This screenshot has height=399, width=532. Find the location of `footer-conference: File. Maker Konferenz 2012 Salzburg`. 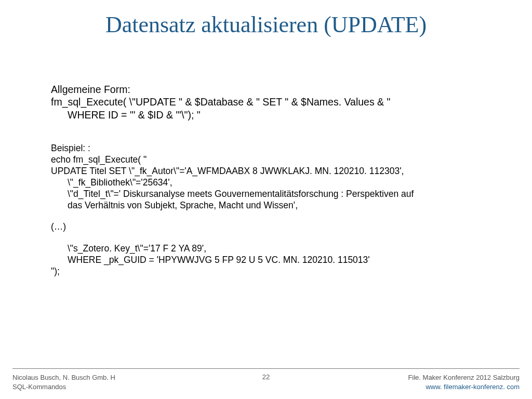

footer-conference: File. Maker Konferenz 2012 Salzburg is located at coordinates (463, 378).